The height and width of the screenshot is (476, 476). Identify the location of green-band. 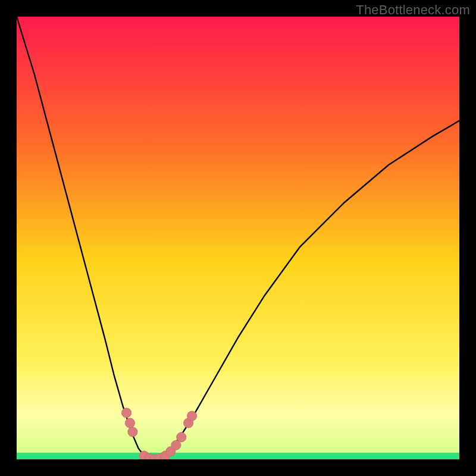
(238, 456).